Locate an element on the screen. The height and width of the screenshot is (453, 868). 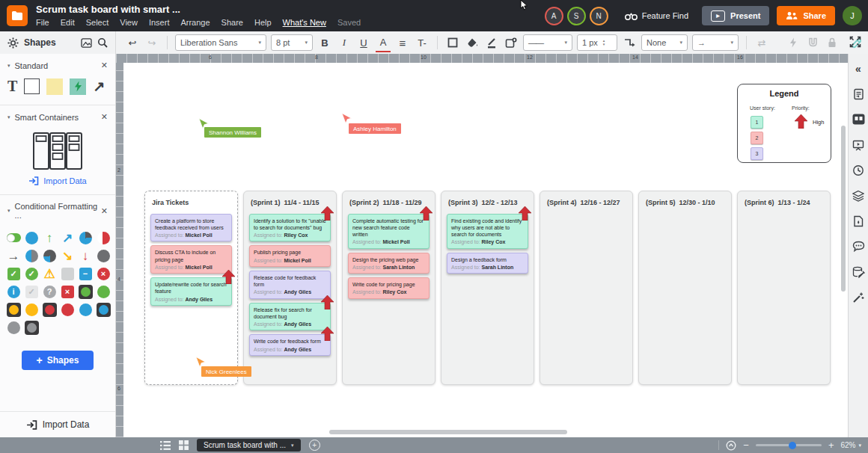
menu-file: File is located at coordinates (43, 22).